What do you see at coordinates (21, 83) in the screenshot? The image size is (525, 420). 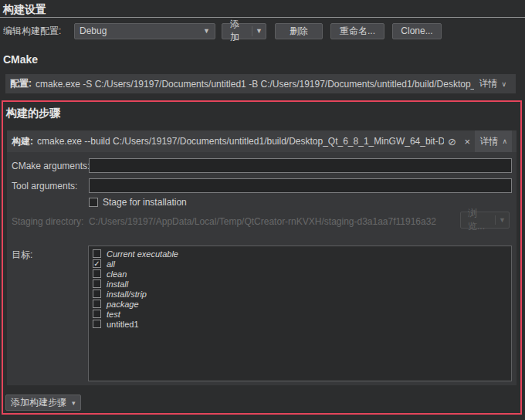 I see `cmake-summary-label: 配置:` at bounding box center [21, 83].